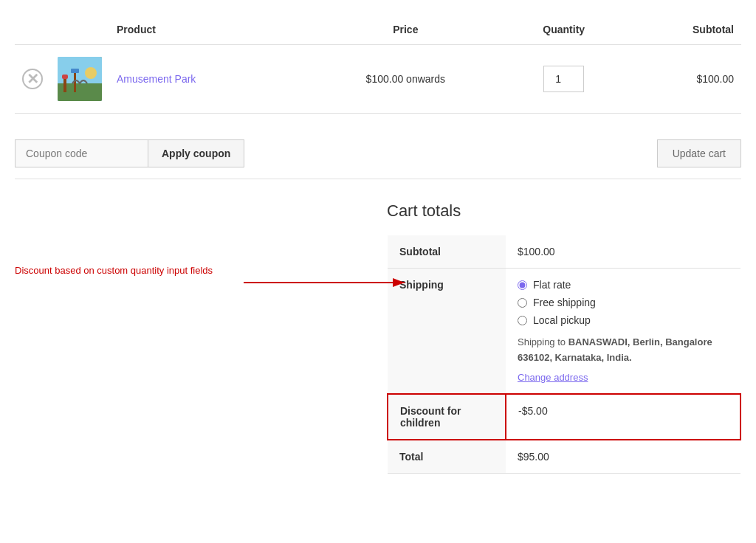 The width and height of the screenshot is (756, 543). What do you see at coordinates (80, 80) in the screenshot?
I see `product-image-cell` at bounding box center [80, 80].